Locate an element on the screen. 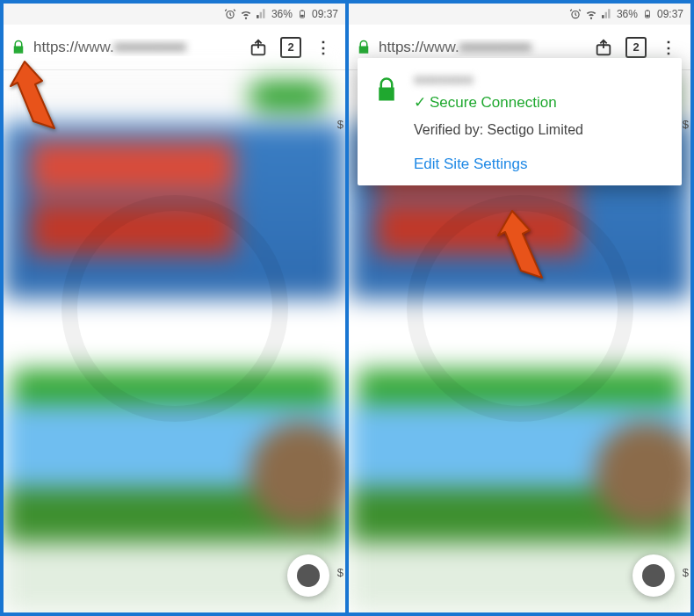 The image size is (694, 616). annotation-arrow-left is located at coordinates (40, 99).